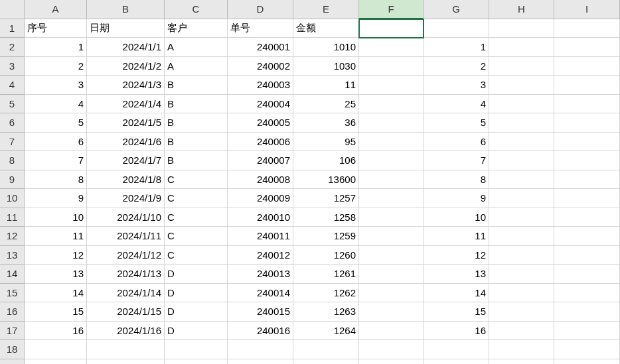 The width and height of the screenshot is (620, 364). What do you see at coordinates (126, 85) in the screenshot?
I see `cell-B4: 2024/1/3` at bounding box center [126, 85].